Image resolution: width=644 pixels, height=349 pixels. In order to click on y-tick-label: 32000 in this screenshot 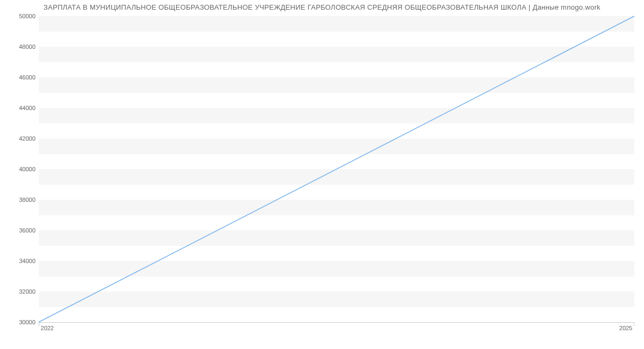, I will do `click(19, 292)`.